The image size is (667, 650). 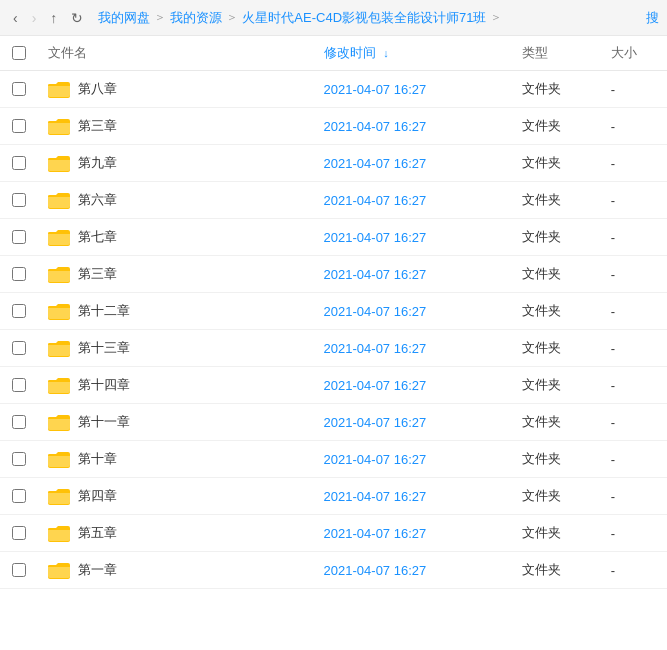 I want to click on file-name-label: 第七章, so click(x=98, y=237).